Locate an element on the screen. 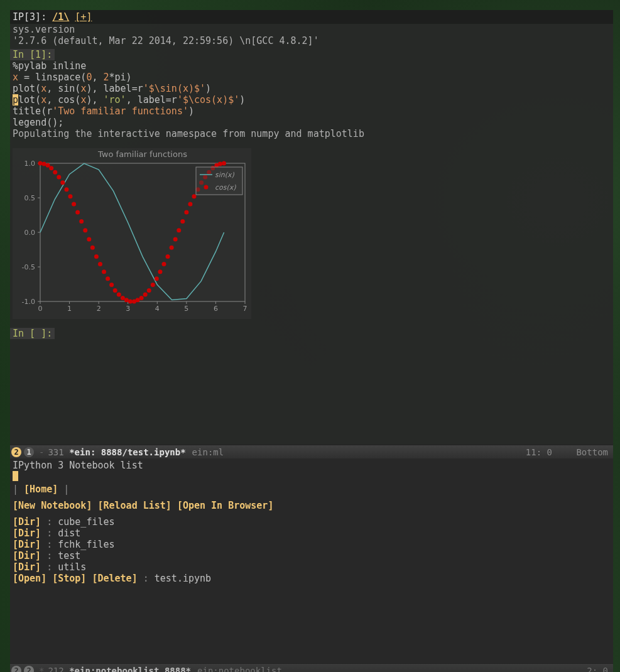 The image size is (620, 672). svg-text: 4 is located at coordinates (157, 309).